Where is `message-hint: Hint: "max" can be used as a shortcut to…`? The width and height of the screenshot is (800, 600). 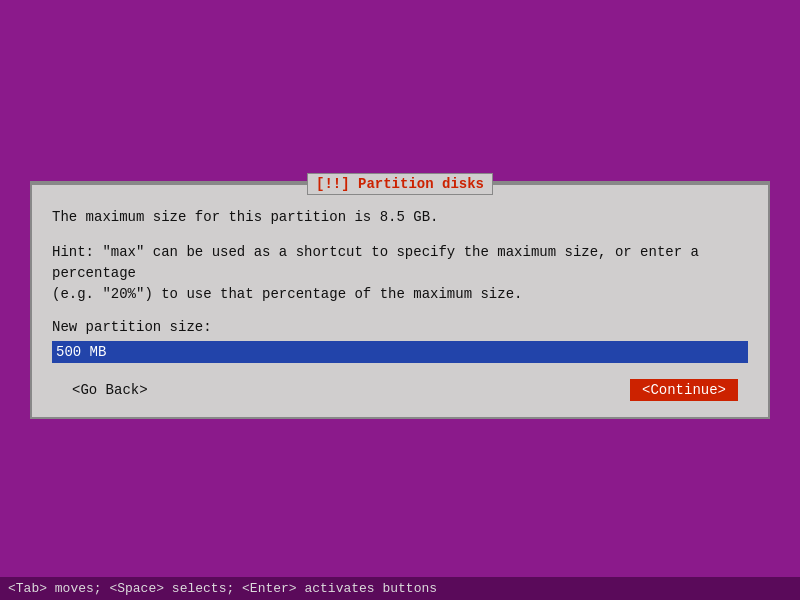 message-hint: Hint: "max" can be used as a shortcut to… is located at coordinates (400, 274).